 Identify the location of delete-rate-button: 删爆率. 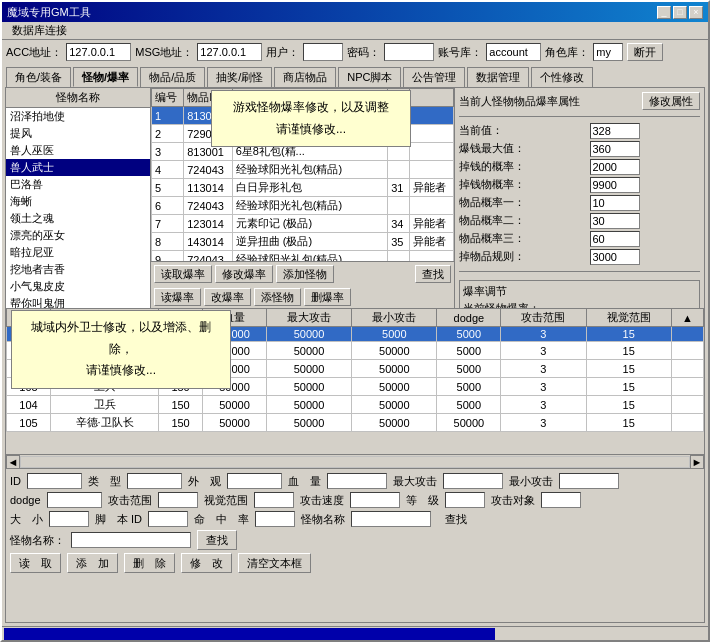
(328, 297).